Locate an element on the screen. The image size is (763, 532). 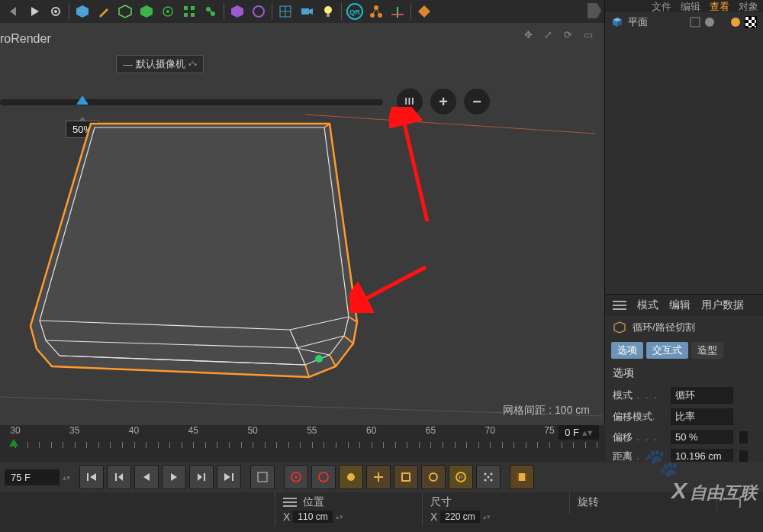
scale-key-button is located at coordinates (406, 477).